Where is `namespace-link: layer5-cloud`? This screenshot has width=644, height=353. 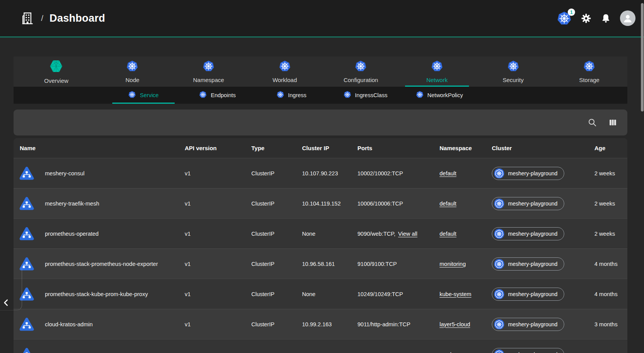
namespace-link: layer5-cloud is located at coordinates (455, 324).